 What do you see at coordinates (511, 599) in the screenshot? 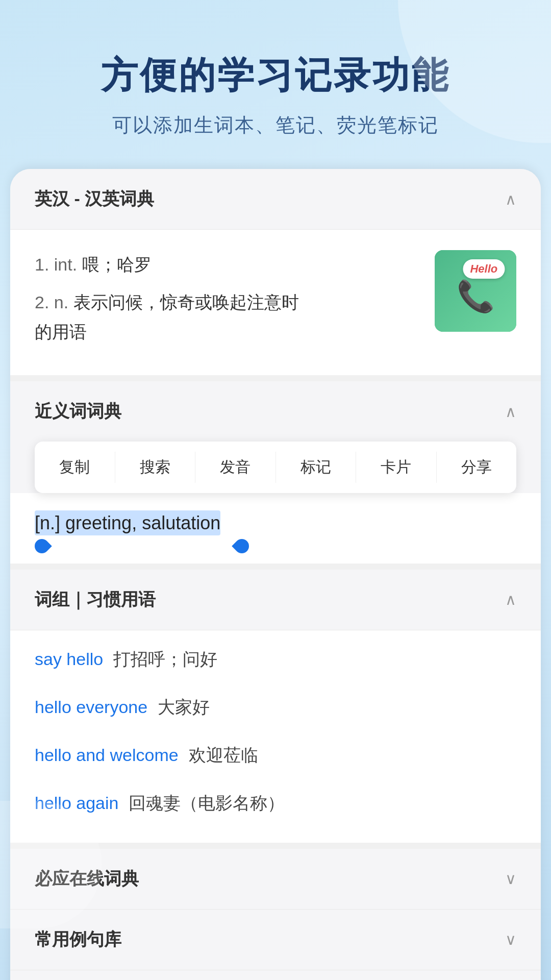
I see `phrases-chevron-icon: ∧` at bounding box center [511, 599].